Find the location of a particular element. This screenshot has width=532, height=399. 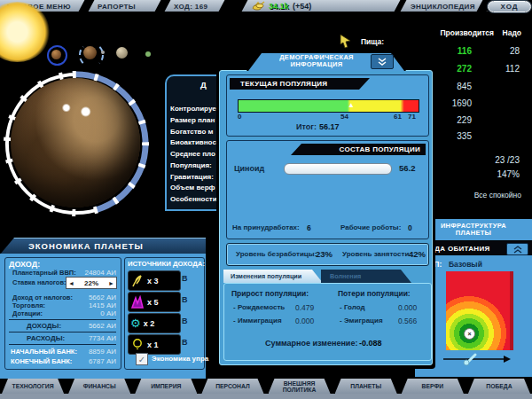

income-source-minerals-button: x 5 is located at coordinates (154, 301).